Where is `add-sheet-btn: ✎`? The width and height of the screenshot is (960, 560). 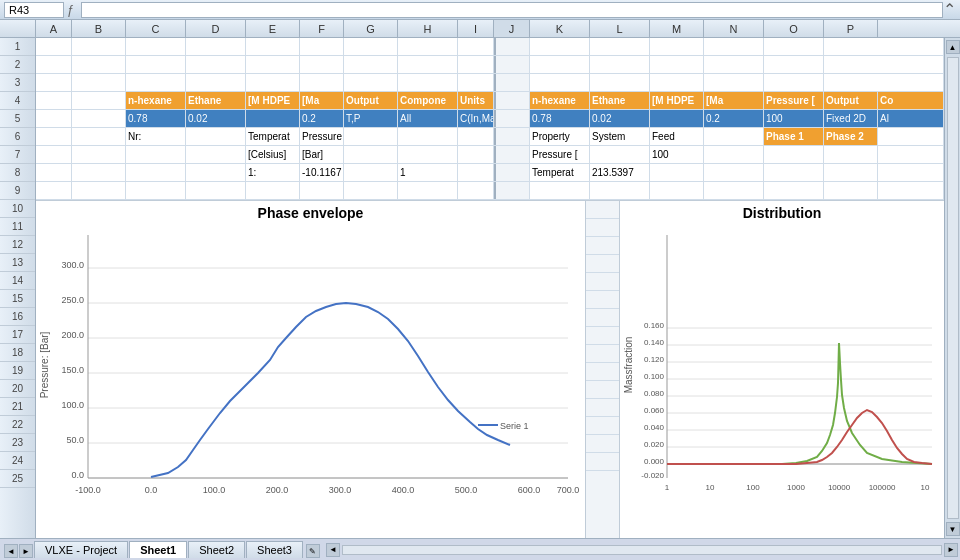 add-sheet-btn: ✎ is located at coordinates (313, 551).